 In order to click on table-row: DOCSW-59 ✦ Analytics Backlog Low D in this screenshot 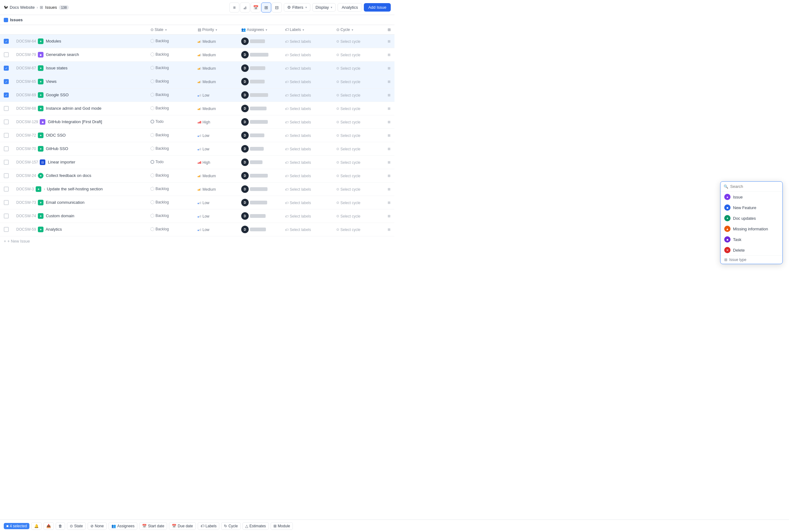, I will do `click(197, 229)`.